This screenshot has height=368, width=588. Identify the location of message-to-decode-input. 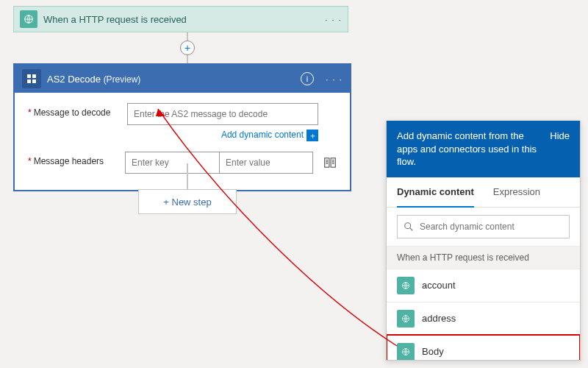
(223, 114).